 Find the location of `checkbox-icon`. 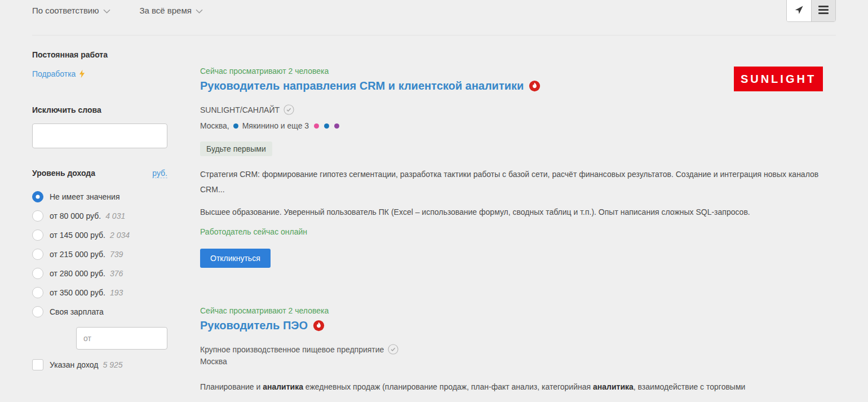

checkbox-icon is located at coordinates (38, 365).